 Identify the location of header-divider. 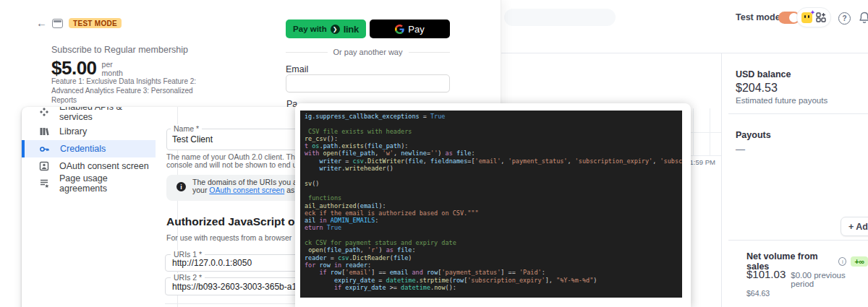
(684, 53).